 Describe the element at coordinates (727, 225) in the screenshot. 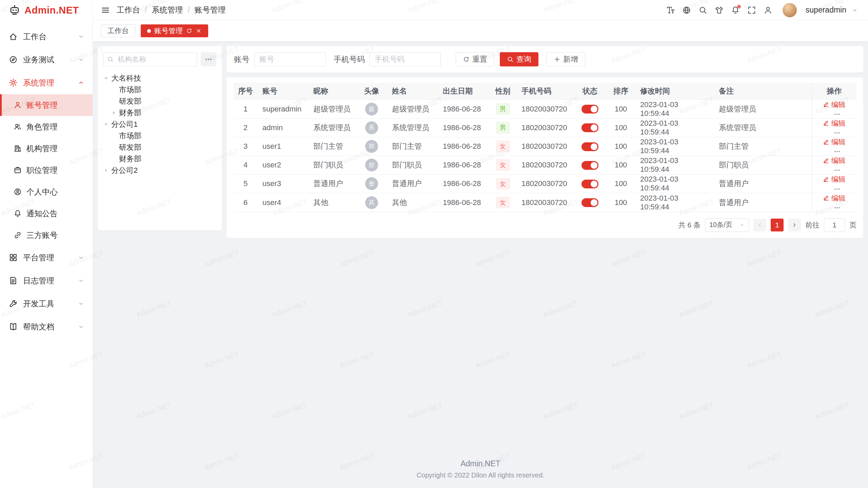

I see `page-size-select: 10条/页` at that location.